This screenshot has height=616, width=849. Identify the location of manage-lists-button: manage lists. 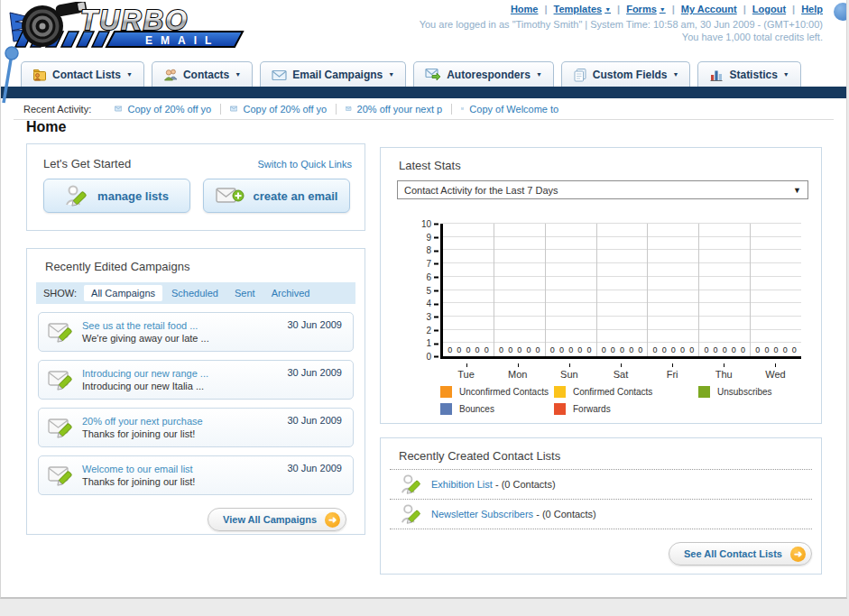
(117, 196).